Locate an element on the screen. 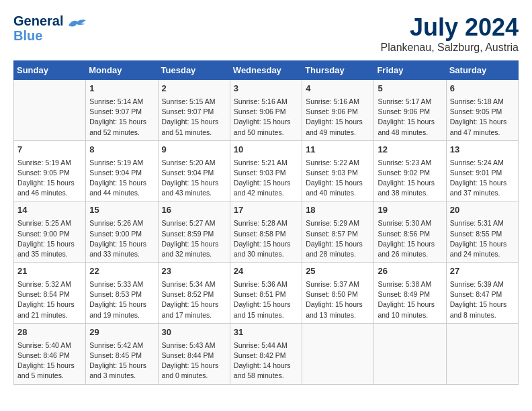 Image resolution: width=532 pixels, height=411 pixels. calendar-cell: 9Sunrise: 5:20 AMSunset: 9:04 PMDaylight… is located at coordinates (193, 171).